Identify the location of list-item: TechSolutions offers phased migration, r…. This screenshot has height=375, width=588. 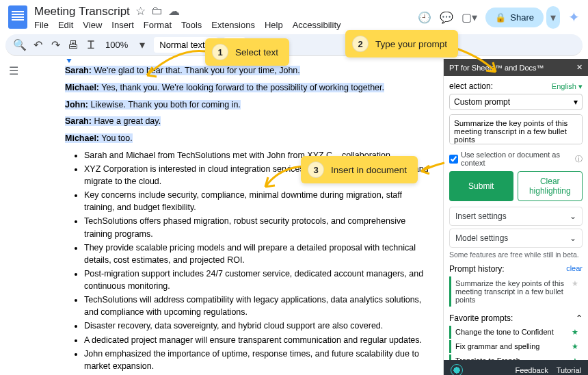
(257, 227).